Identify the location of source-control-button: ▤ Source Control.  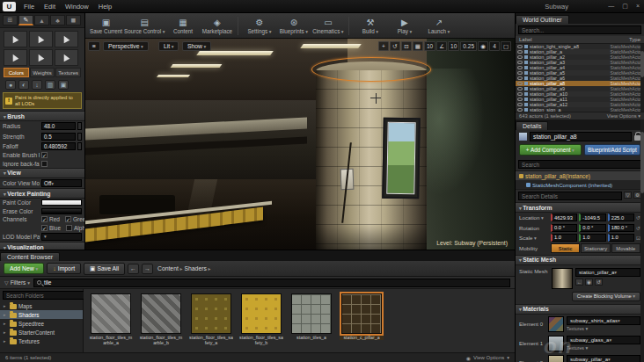
(144, 26).